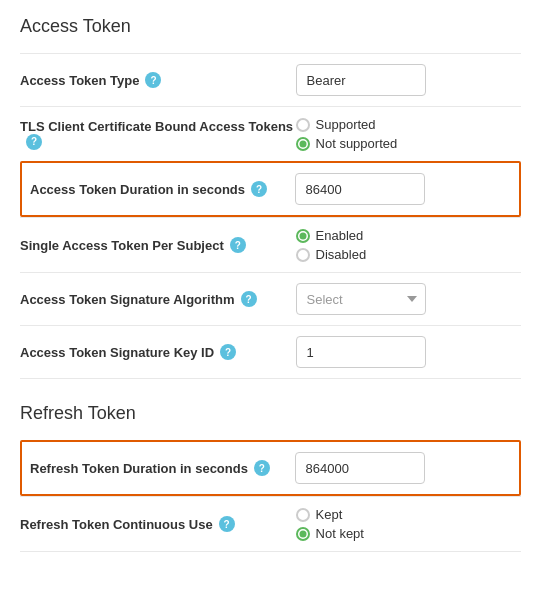  What do you see at coordinates (158, 134) in the screenshot?
I see `label-tls-client-cert: TLS Client Certificate Bound Access Toke…` at bounding box center [158, 134].